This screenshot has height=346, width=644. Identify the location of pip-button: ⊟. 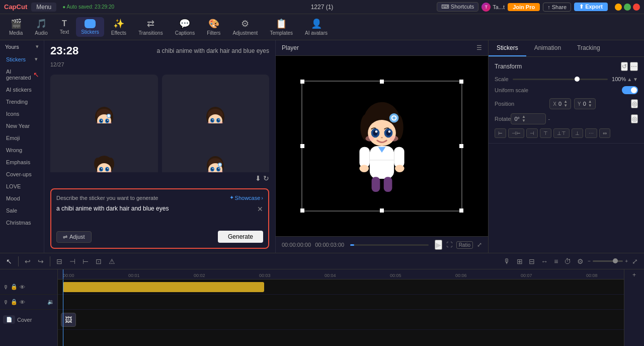
(532, 261).